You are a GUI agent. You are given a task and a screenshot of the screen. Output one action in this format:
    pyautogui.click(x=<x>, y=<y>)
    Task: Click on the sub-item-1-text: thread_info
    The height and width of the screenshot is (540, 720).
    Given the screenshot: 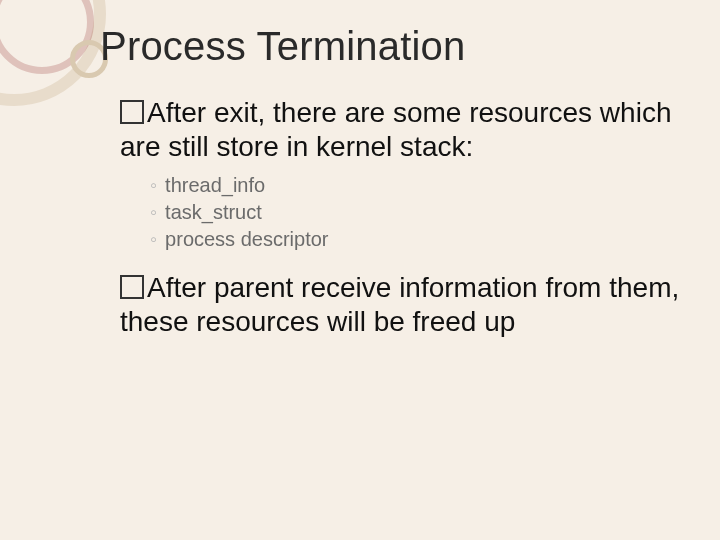 What is the action you would take?
    pyautogui.click(x=215, y=185)
    